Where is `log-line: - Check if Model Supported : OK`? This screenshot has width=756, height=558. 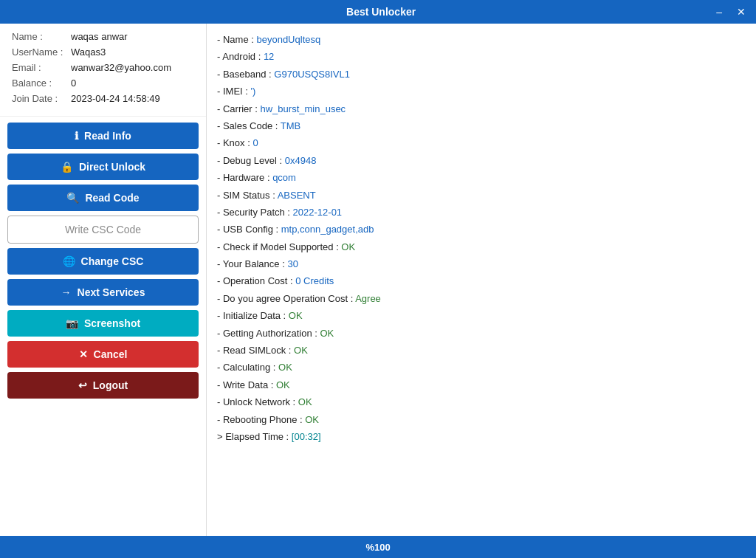
log-line: - Check if Model Supported : OK is located at coordinates (481, 247).